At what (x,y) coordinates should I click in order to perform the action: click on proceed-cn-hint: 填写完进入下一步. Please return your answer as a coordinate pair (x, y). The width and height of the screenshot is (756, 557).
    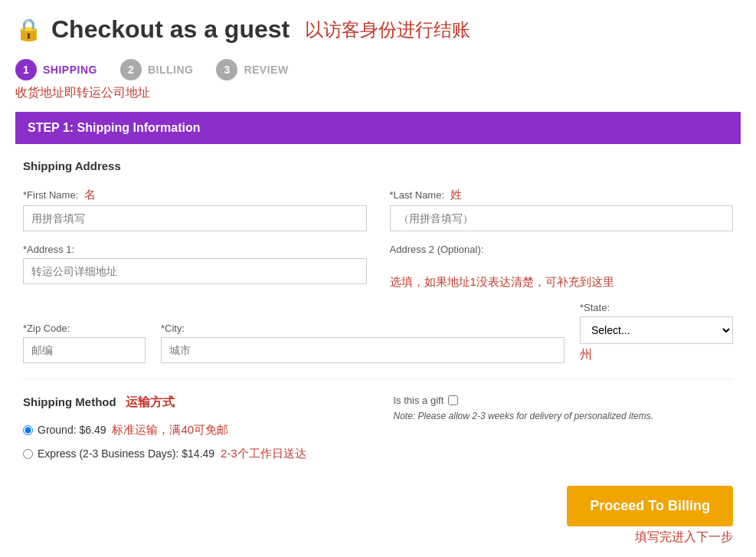
    Looking at the image, I should click on (684, 538).